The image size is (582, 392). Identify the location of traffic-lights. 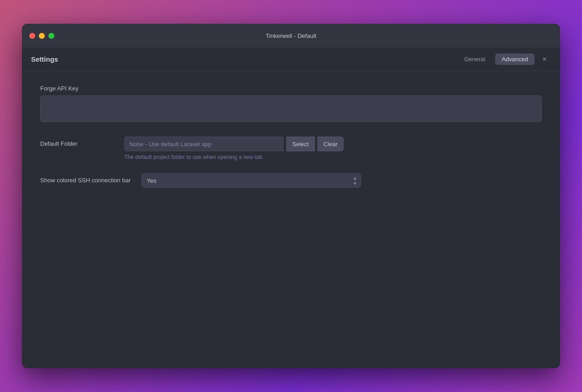
(42, 36).